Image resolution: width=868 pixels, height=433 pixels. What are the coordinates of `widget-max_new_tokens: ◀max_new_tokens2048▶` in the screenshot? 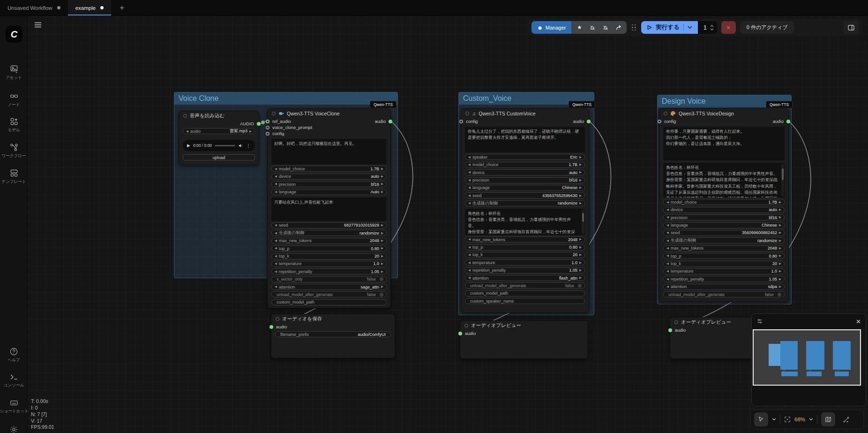 It's located at (724, 249).